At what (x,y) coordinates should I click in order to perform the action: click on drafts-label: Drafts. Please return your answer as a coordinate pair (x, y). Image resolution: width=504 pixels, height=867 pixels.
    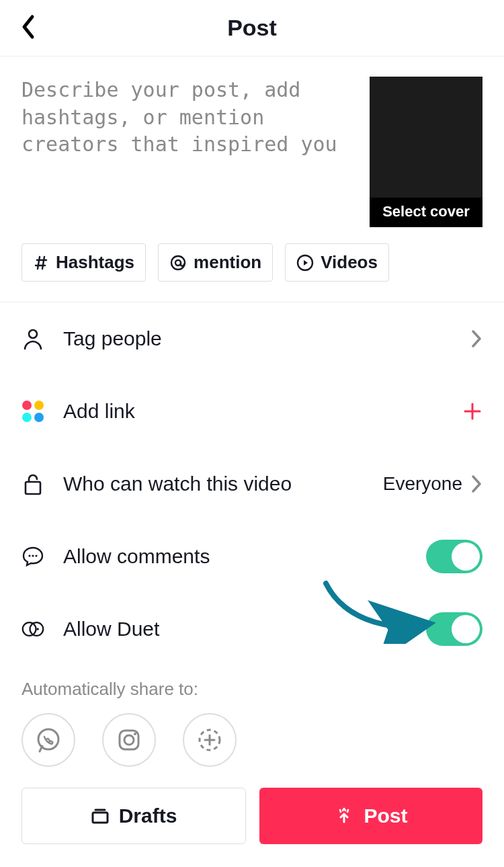
    Looking at the image, I should click on (148, 816).